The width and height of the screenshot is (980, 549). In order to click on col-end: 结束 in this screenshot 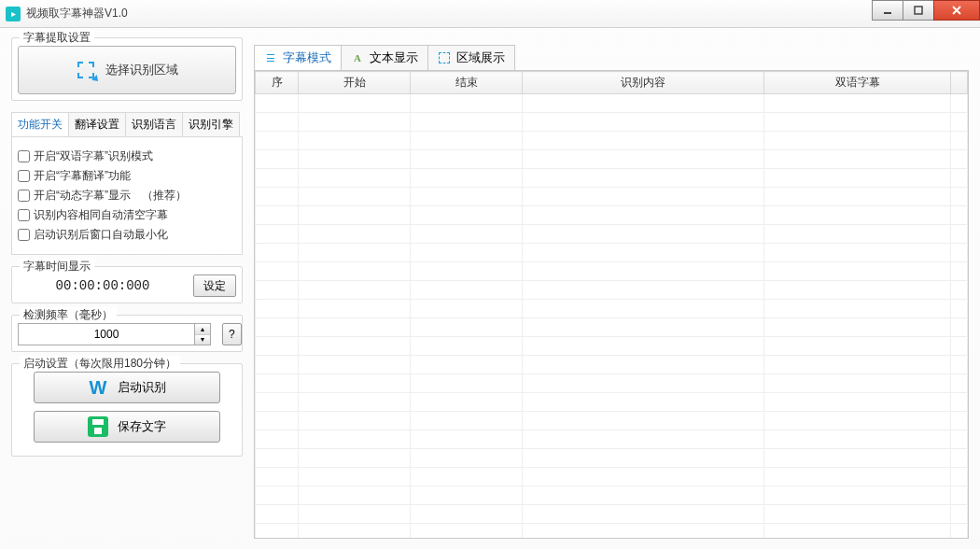, I will do `click(467, 83)`.